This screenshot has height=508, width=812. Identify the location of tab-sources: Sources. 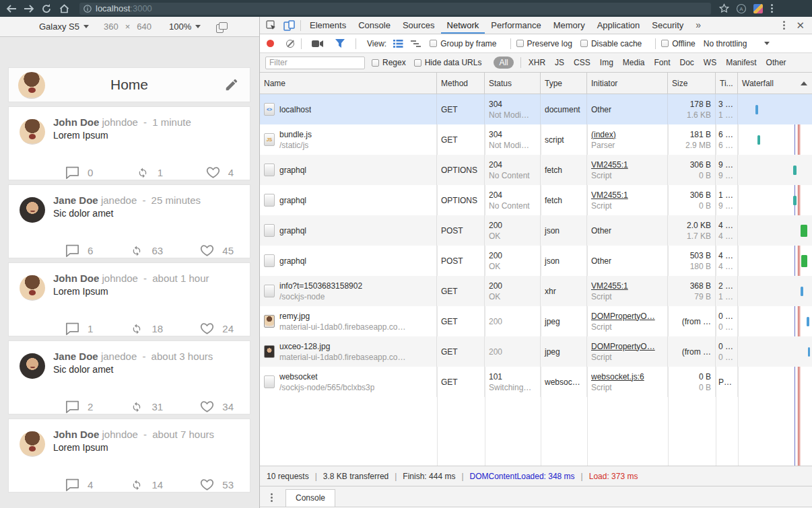
(419, 26).